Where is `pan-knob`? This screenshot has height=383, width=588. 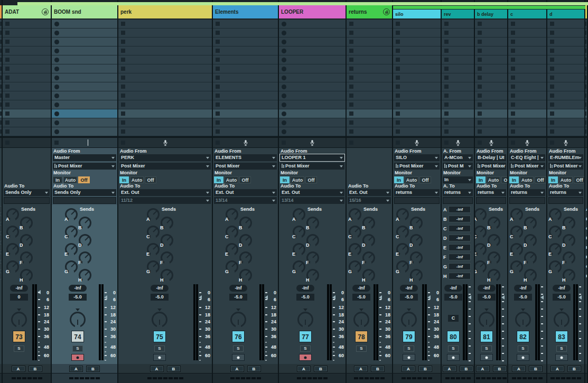 pan-knob is located at coordinates (160, 320).